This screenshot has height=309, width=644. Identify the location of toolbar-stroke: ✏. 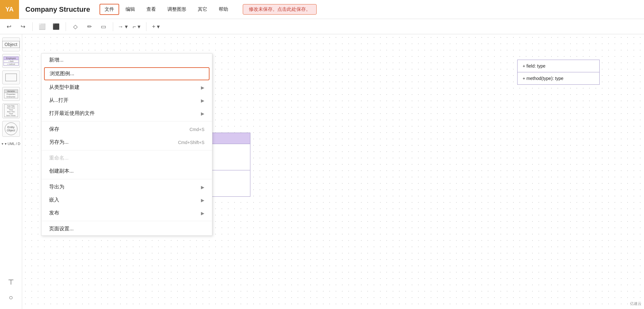
(89, 27).